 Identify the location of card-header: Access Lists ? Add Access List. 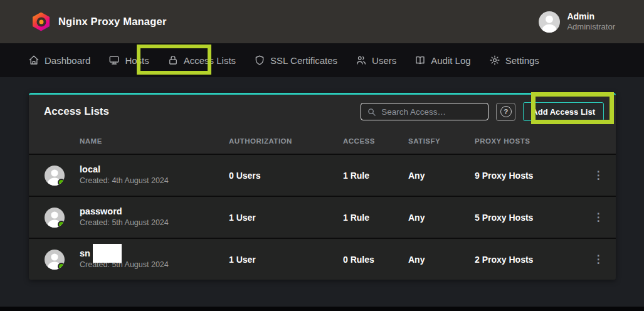
(322, 112).